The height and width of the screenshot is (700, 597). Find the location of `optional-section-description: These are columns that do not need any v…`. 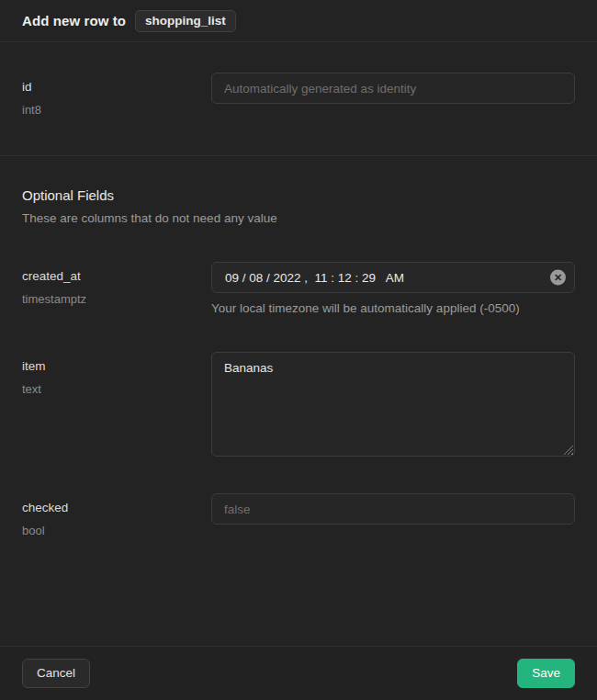

optional-section-description: These are columns that do not need any v… is located at coordinates (298, 219).